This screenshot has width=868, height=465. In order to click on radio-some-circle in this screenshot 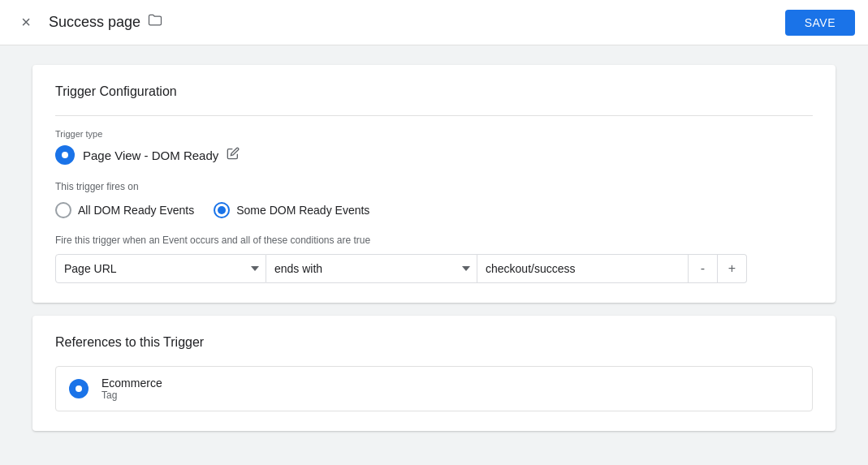, I will do `click(222, 210)`.